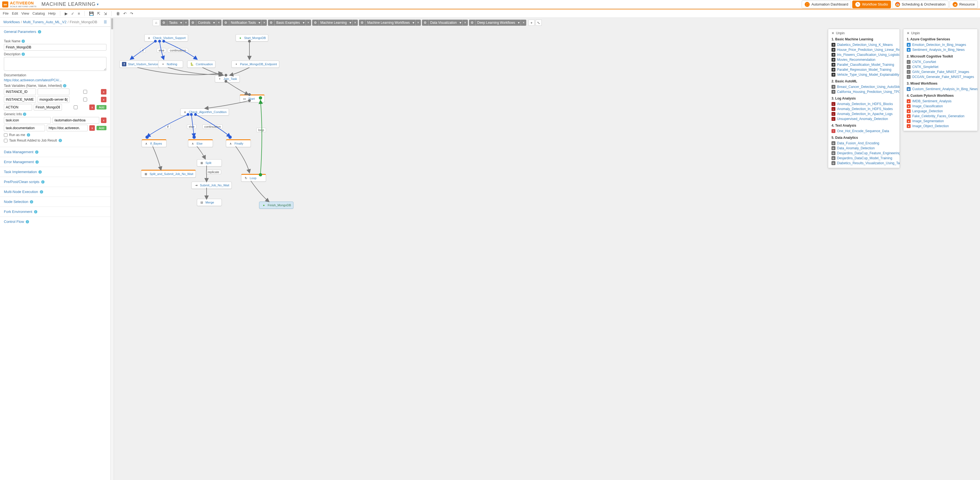 The image size is (980, 480). Describe the element at coordinates (6, 141) in the screenshot. I see `taskresult-checkbox` at that location.